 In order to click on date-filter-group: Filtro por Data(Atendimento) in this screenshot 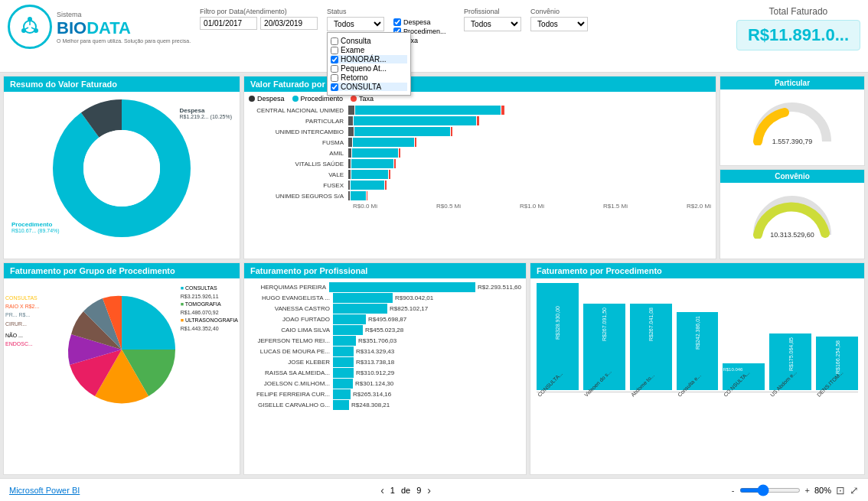, I will do `click(259, 18)`.